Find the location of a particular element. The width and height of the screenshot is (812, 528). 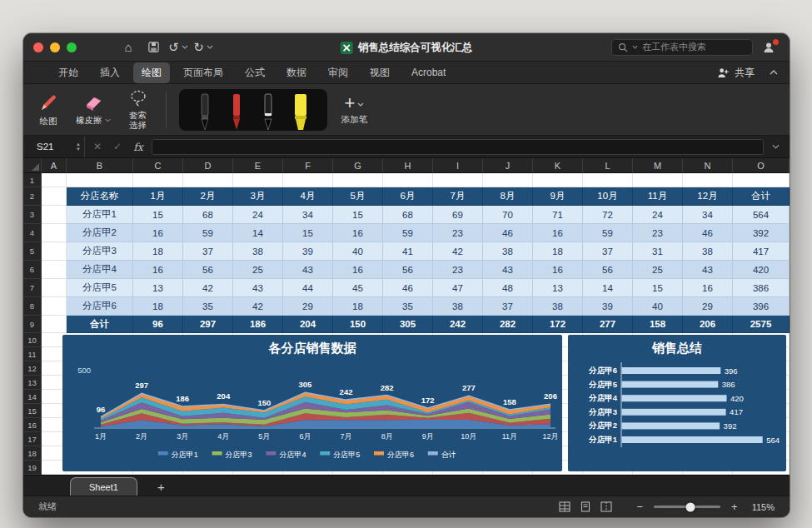

table-cell: 2575 is located at coordinates (761, 325).